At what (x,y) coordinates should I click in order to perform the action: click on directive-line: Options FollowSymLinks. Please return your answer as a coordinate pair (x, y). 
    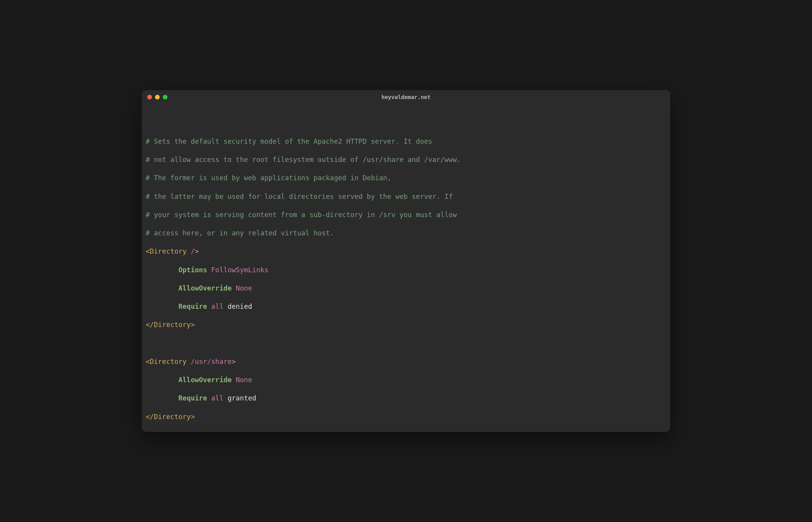
    Looking at the image, I should click on (406, 270).